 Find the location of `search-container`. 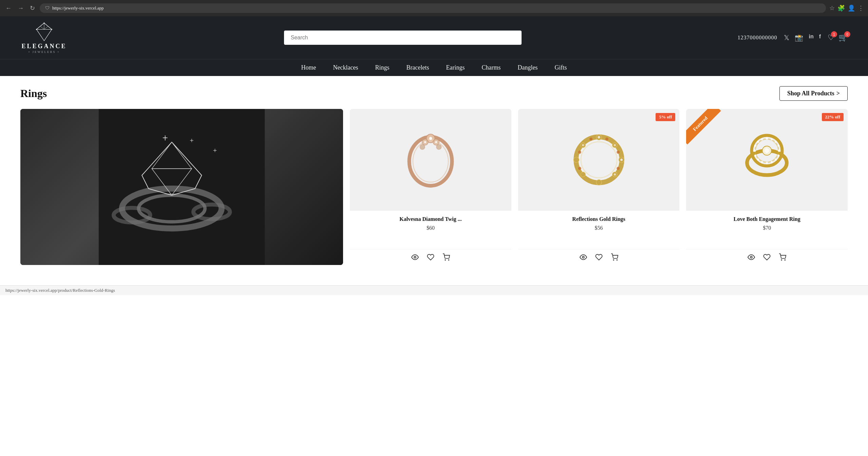

search-container is located at coordinates (403, 38).